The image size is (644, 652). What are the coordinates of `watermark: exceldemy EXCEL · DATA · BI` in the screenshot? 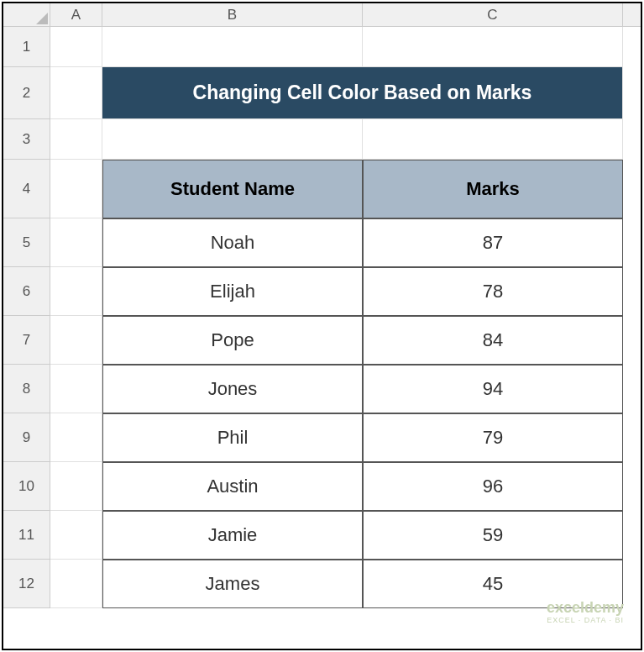 It's located at (585, 613).